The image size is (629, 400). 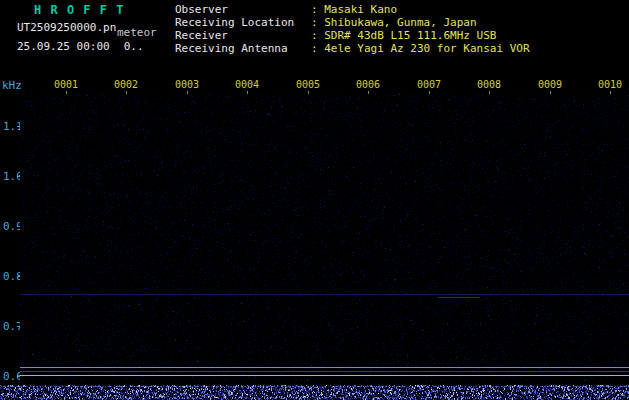 I want to click on info-label: Observer, so click(x=243, y=10).